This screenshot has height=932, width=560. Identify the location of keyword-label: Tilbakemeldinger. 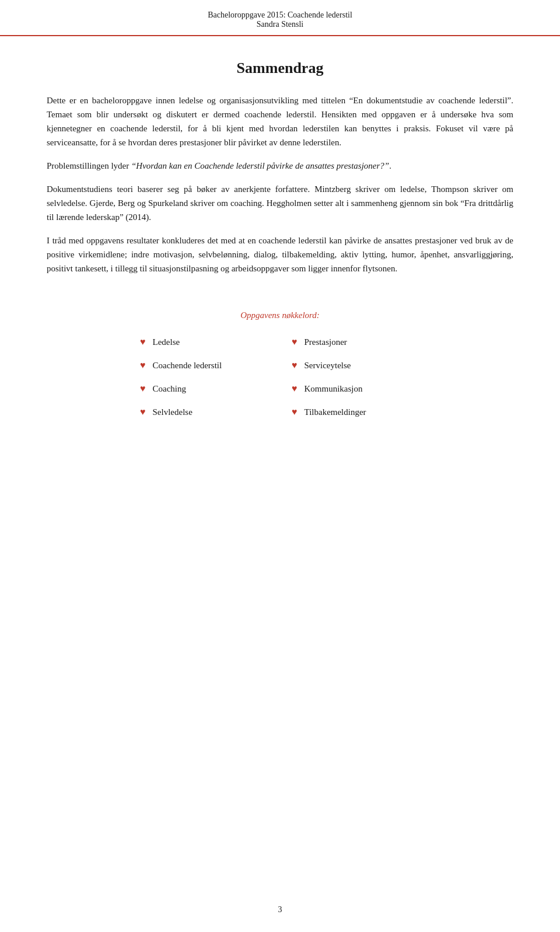
(335, 412).